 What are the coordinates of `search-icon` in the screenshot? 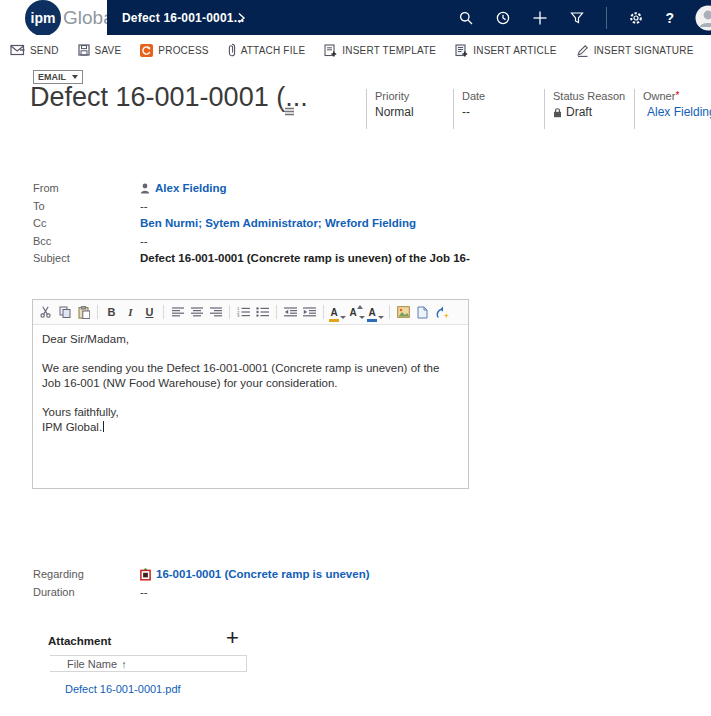 It's located at (466, 18).